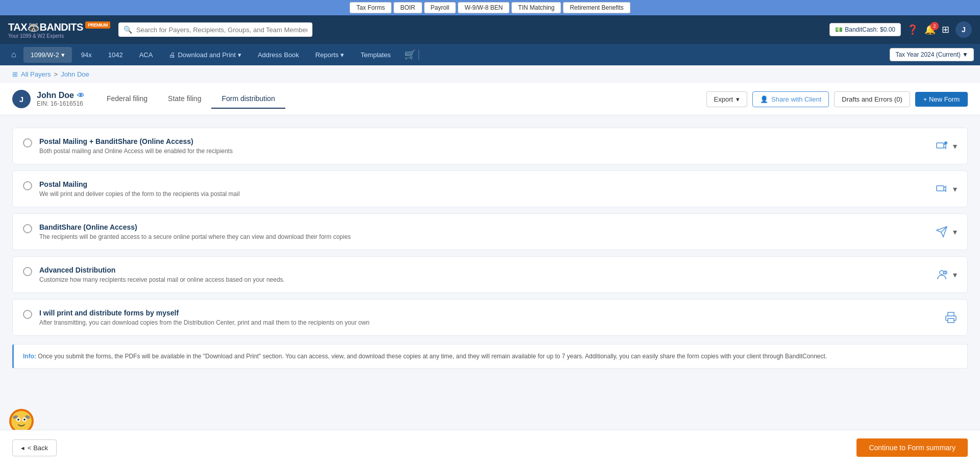 The height and width of the screenshot is (465, 980). Describe the element at coordinates (941, 99) in the screenshot. I see `new-form-label: + New Form` at that location.